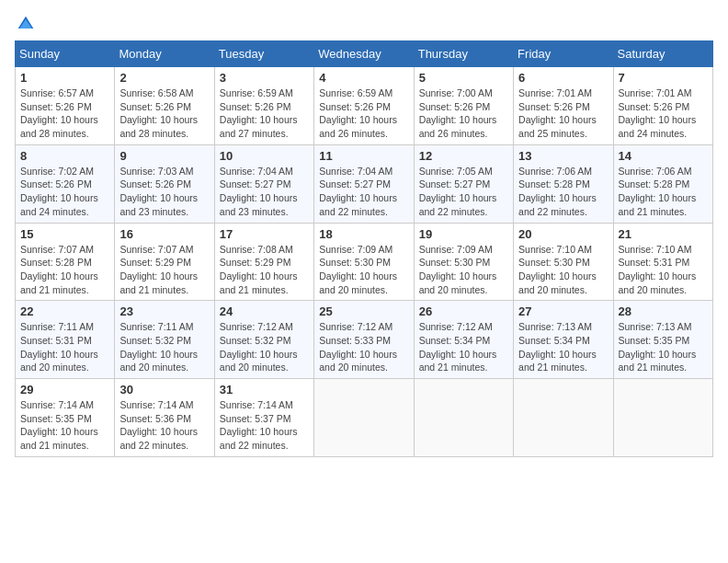  What do you see at coordinates (563, 348) in the screenshot?
I see `day-info: Sunrise: 7:13 AM Sunset: 5:34 PM Dayligh…` at bounding box center [563, 348].